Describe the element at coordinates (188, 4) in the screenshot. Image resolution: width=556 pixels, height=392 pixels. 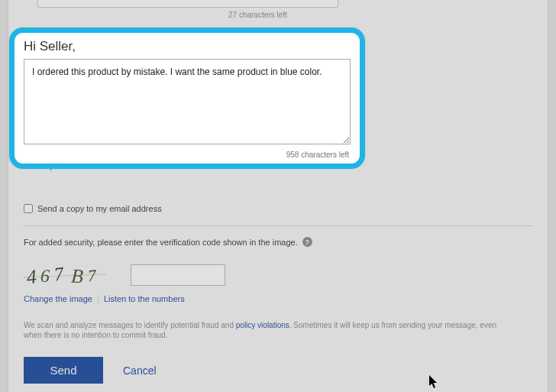
I see `previous-text-input` at that location.